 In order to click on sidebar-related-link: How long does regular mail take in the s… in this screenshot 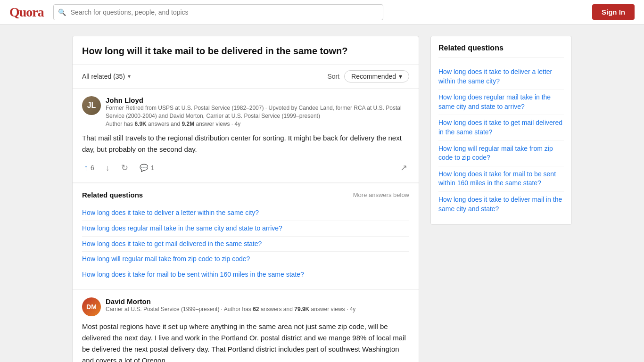, I will do `click(501, 102)`.